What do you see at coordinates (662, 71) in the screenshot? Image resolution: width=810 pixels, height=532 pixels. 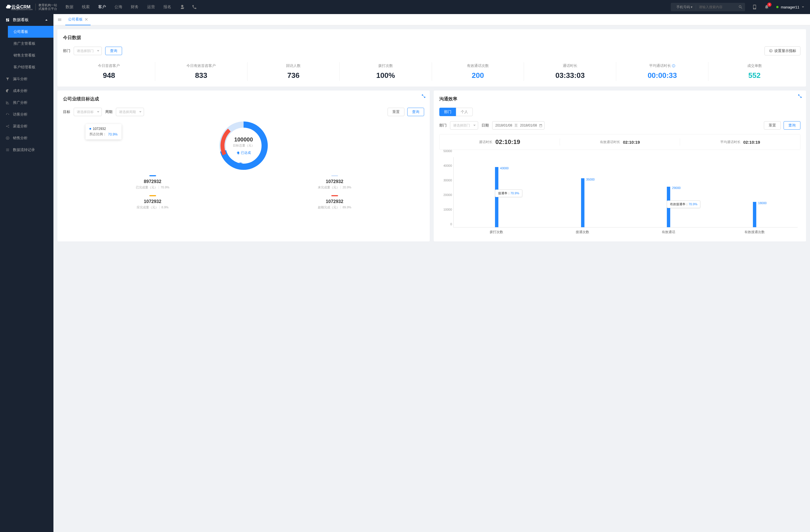 I see `stat-item: 平均通话时长00:00:33` at bounding box center [662, 71].